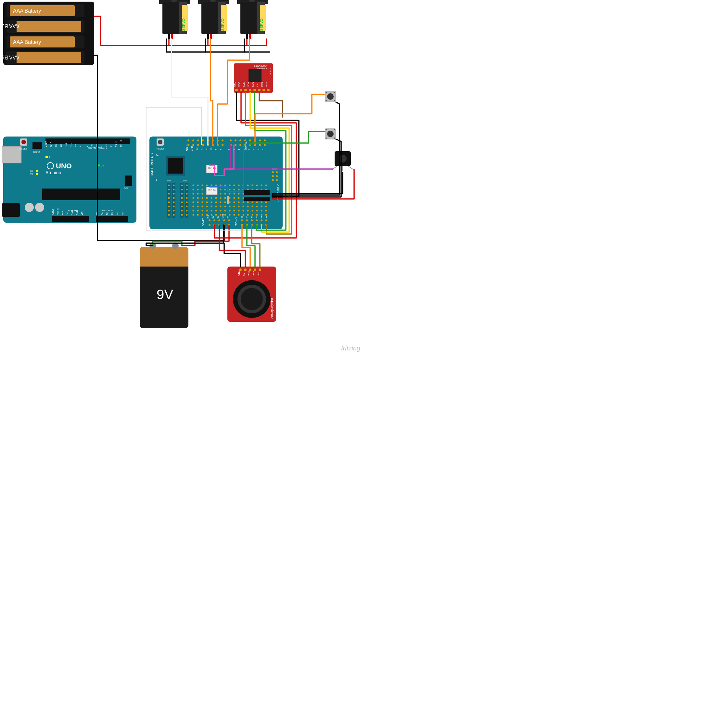  What do you see at coordinates (342, 161) in the screenshot?
I see `ir-receiver` at bounding box center [342, 161].